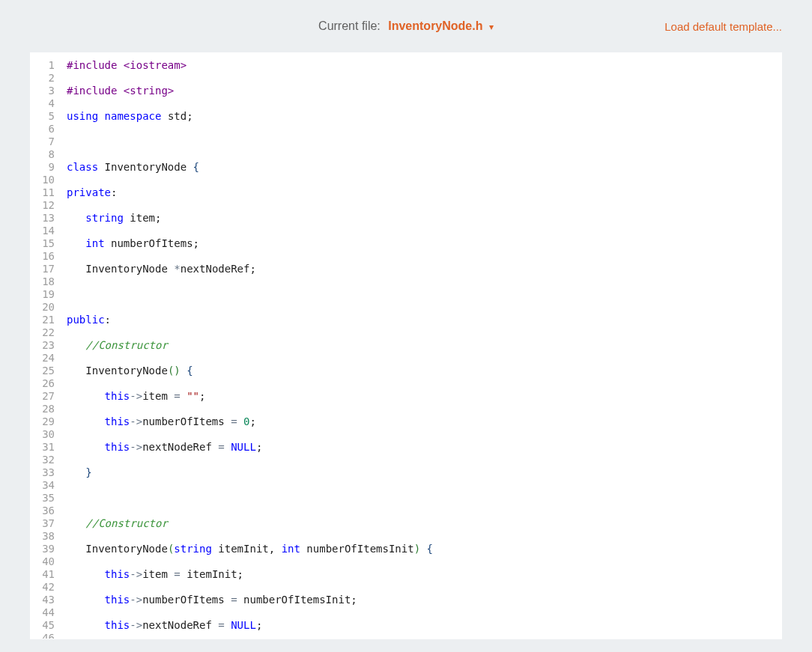  I want to click on line-number: 4, so click(43, 103).